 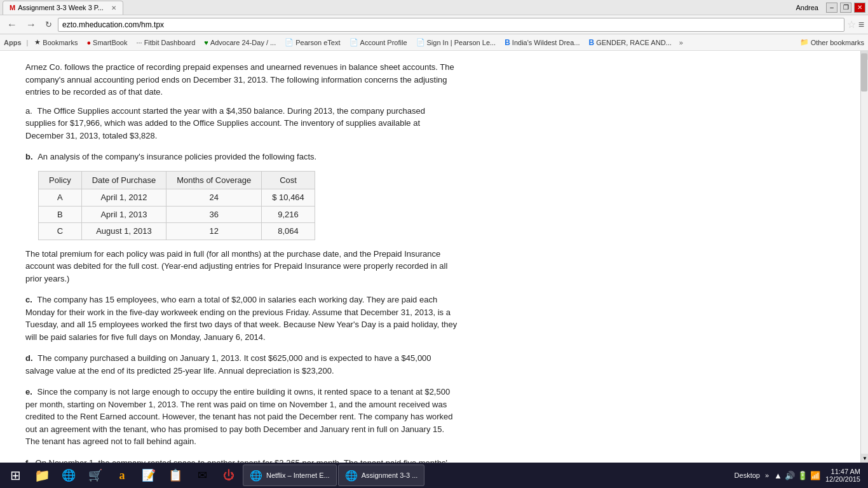 What do you see at coordinates (846, 8) in the screenshot?
I see `restore-button: ❐` at bounding box center [846, 8].